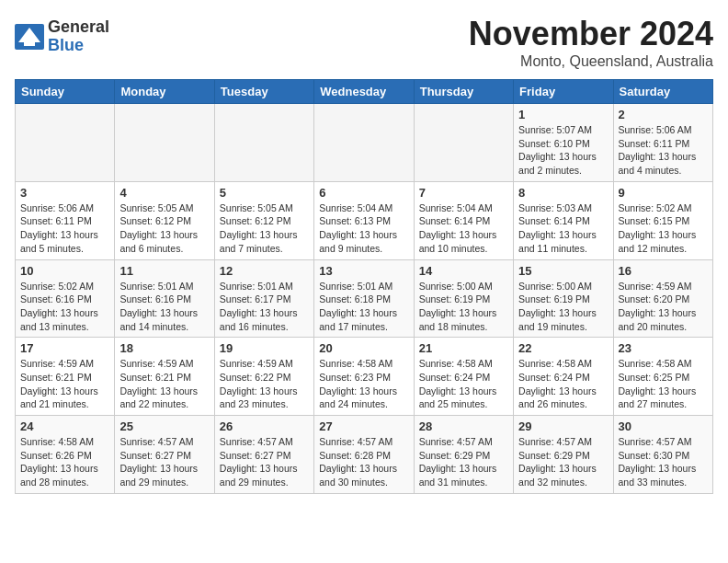 The width and height of the screenshot is (728, 563). I want to click on day-number: 13, so click(364, 270).